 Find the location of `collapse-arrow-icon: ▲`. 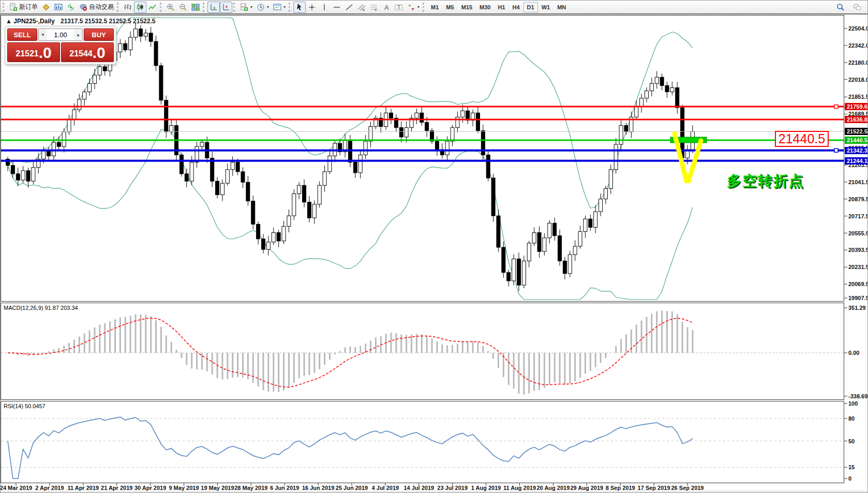

collapse-arrow-icon: ▲ is located at coordinates (9, 21).